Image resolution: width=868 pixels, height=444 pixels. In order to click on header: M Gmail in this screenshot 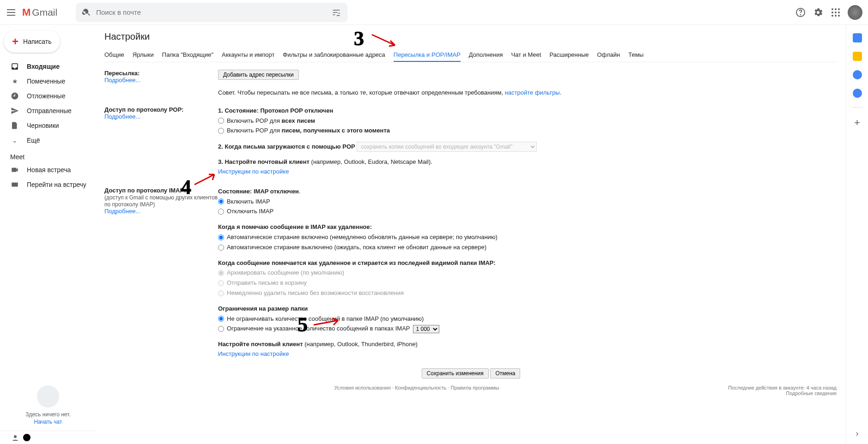, I will do `click(434, 12)`.